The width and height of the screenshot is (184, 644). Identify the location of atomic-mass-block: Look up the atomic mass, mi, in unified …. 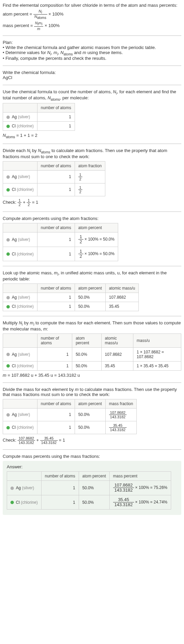
(92, 291).